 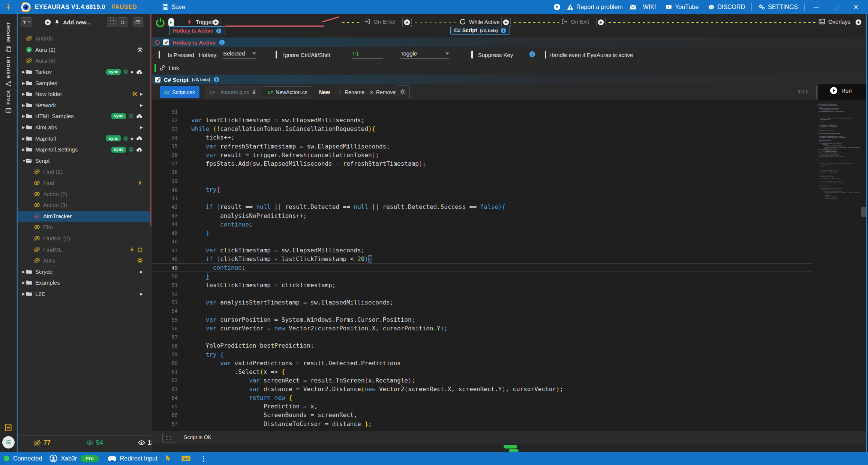 What do you see at coordinates (84, 105) in the screenshot?
I see `tree-item-network: ▶Network▶` at bounding box center [84, 105].